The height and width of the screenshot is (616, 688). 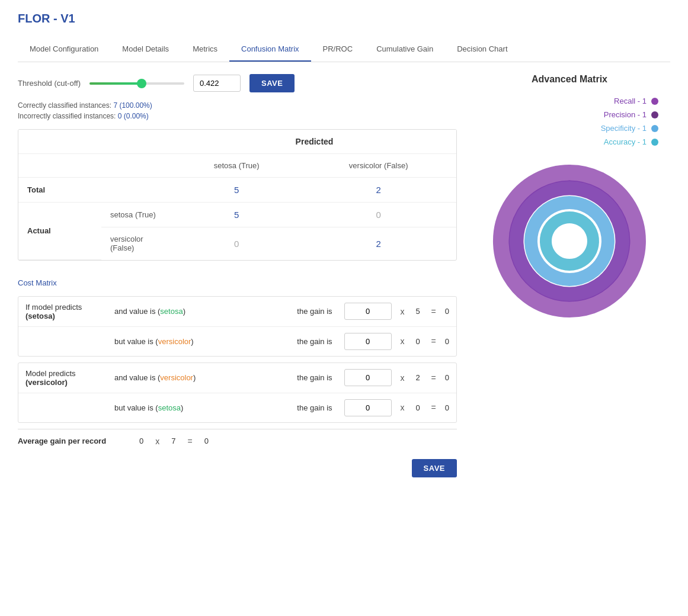 I want to click on cost-condition-2a: and value is (versicolor), so click(x=203, y=378).